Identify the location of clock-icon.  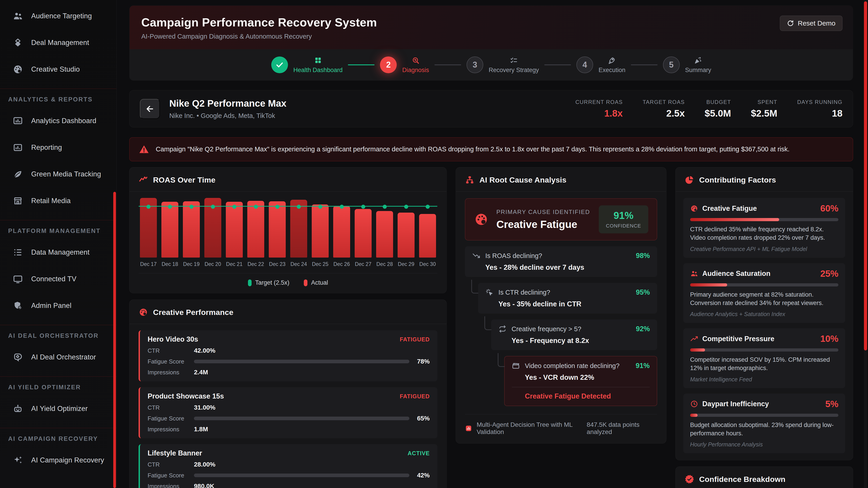
(694, 404).